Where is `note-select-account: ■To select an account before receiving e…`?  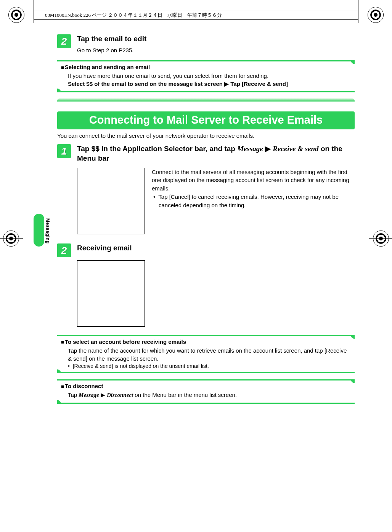
note-select-account: ■To select an account before receiving e… is located at coordinates (206, 354).